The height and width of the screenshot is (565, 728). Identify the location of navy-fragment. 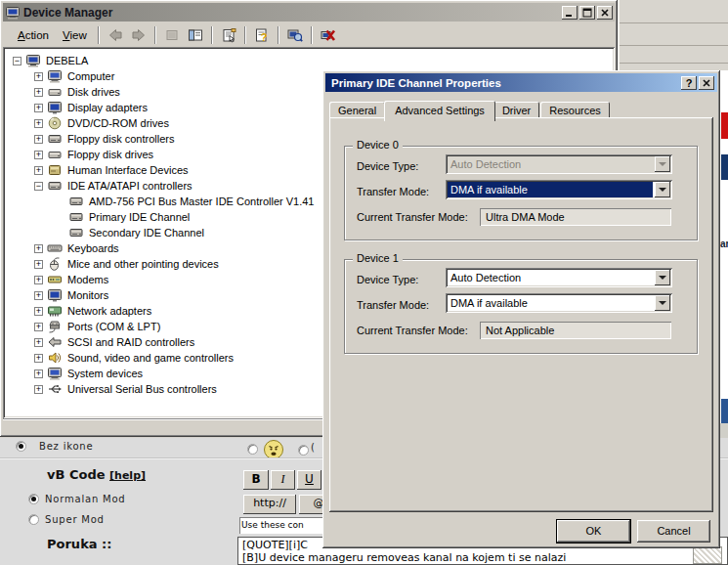
(725, 167).